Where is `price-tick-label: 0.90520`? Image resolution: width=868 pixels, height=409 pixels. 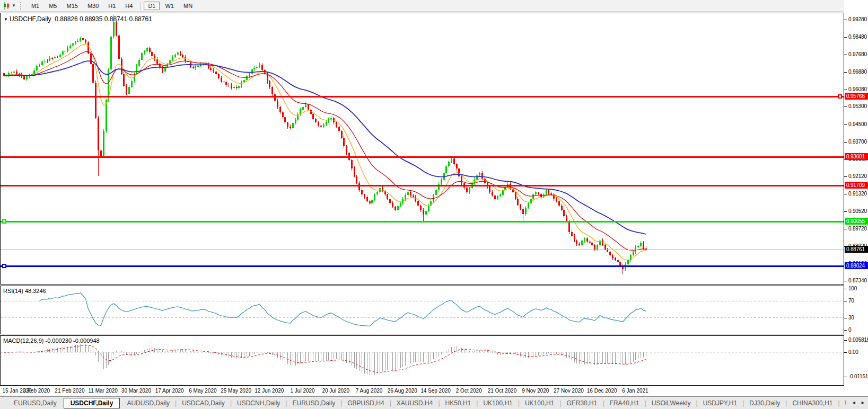 price-tick-label: 0.90520 is located at coordinates (858, 211).